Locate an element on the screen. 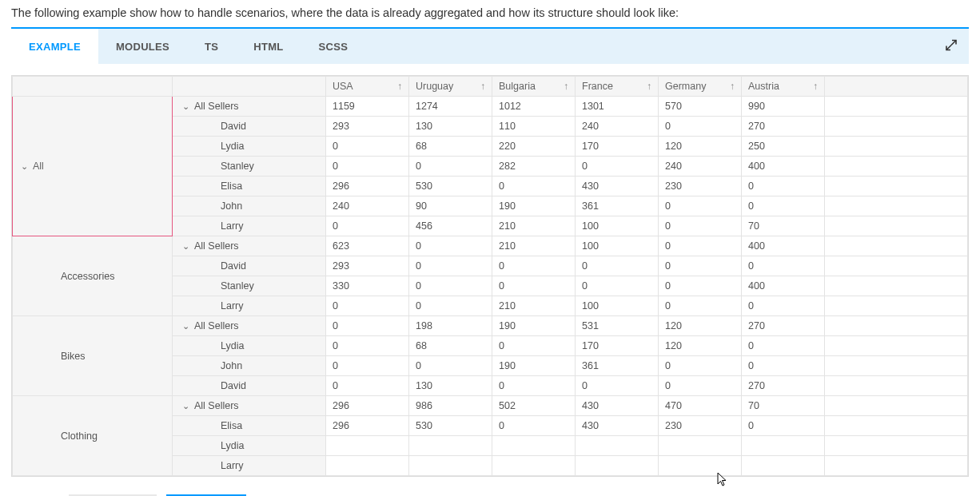 Image resolution: width=980 pixels, height=496 pixels. col-header-bulgaria: Bulgaria↑ is located at coordinates (534, 86).